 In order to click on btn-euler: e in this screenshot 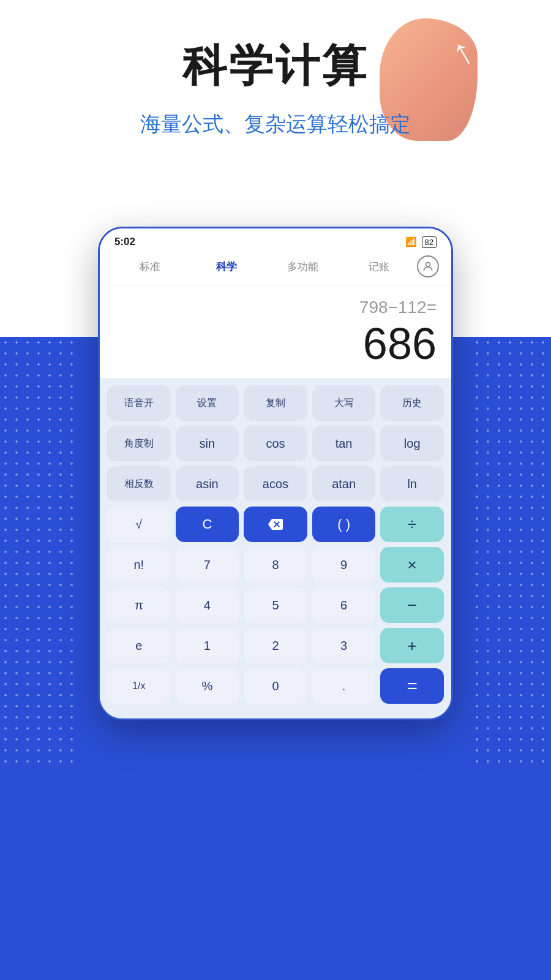, I will do `click(139, 646)`.